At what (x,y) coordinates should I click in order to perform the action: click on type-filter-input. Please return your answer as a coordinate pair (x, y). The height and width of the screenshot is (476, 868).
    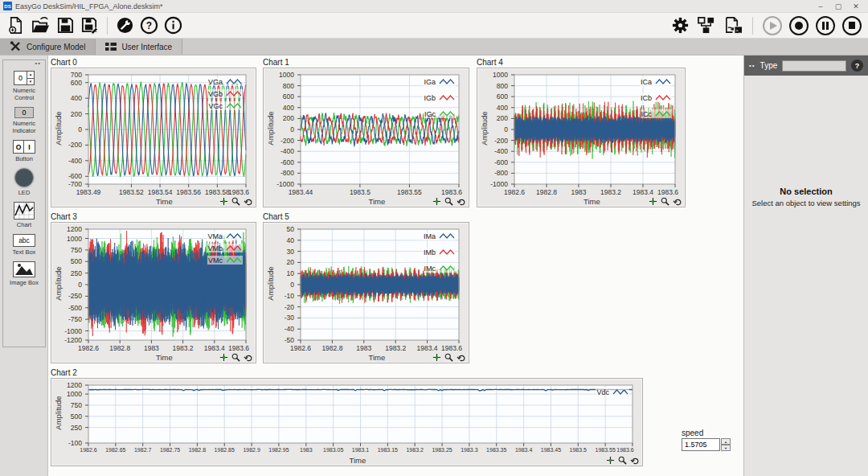
    Looking at the image, I should click on (814, 66).